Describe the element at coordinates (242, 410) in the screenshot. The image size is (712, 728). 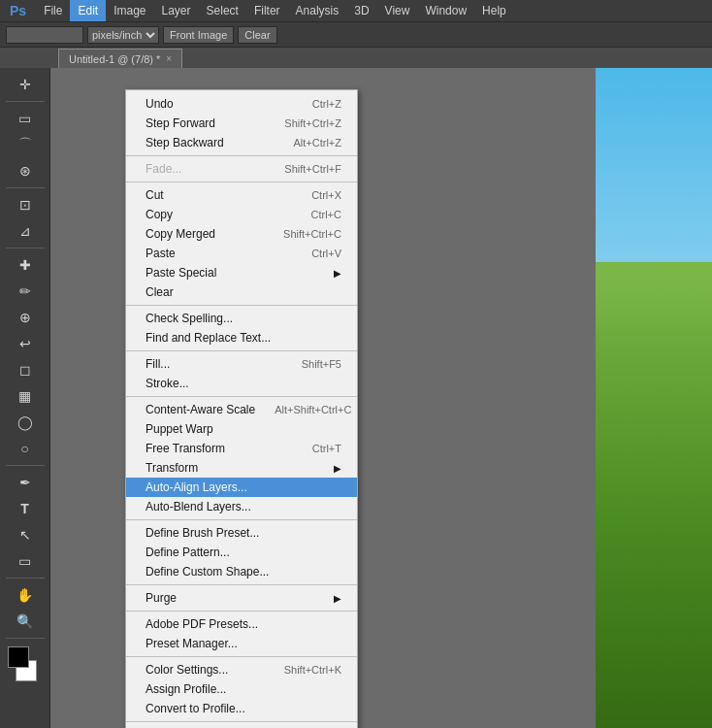
I see `menu-item-content-aware-scale: Content-Aware Scale Alt+Shift+Ctrl+C` at that location.